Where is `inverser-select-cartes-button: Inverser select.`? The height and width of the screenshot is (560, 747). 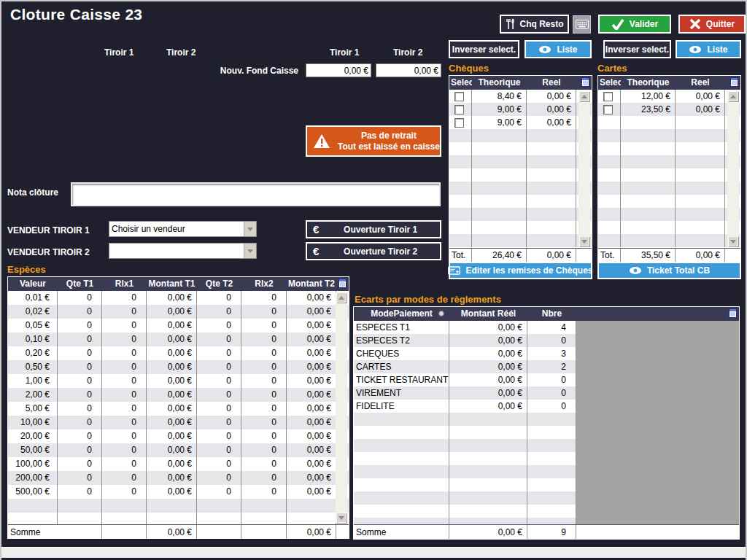 inverser-select-cartes-button: Inverser select. is located at coordinates (638, 50).